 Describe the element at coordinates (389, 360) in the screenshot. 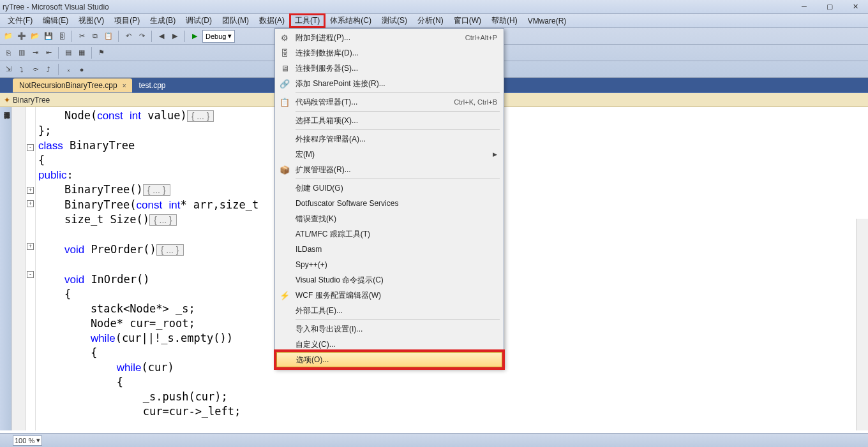

I see `dropdown-item: 选项(O)...` at that location.